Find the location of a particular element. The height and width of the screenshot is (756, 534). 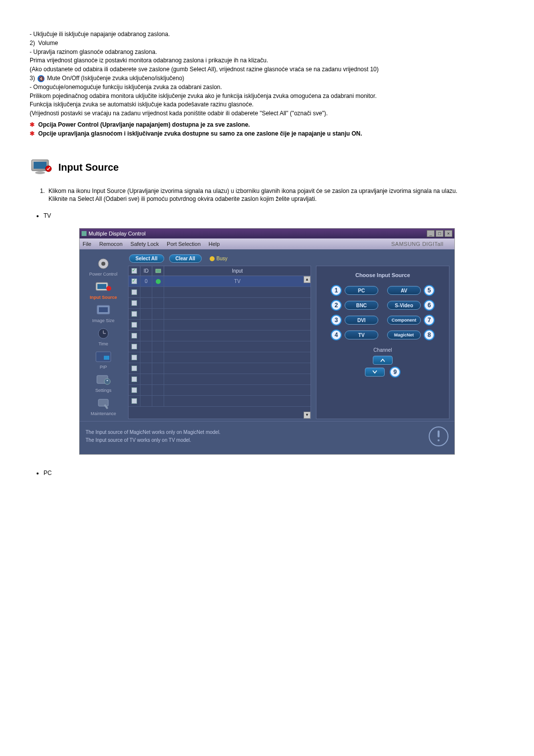

window-buttons: _ □ × is located at coordinates (440, 234).